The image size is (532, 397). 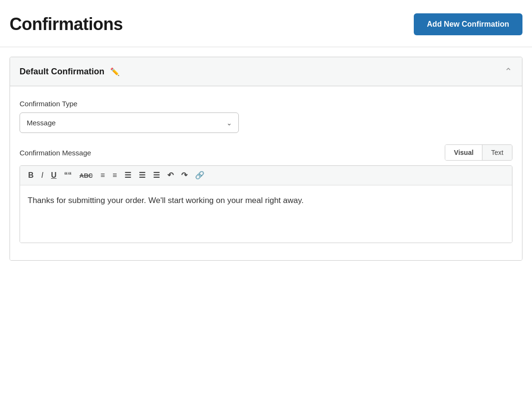 I want to click on blockquote-button: ““, so click(x=68, y=175).